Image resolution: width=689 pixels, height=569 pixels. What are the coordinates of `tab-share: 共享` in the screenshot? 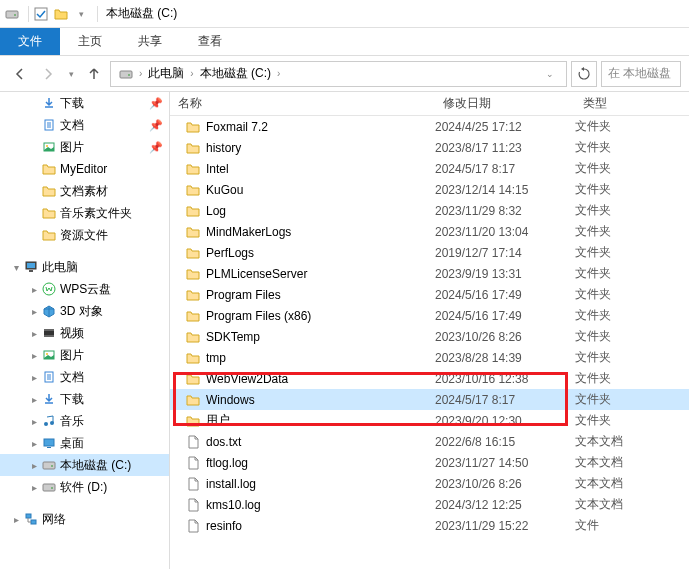 It's located at (150, 42).